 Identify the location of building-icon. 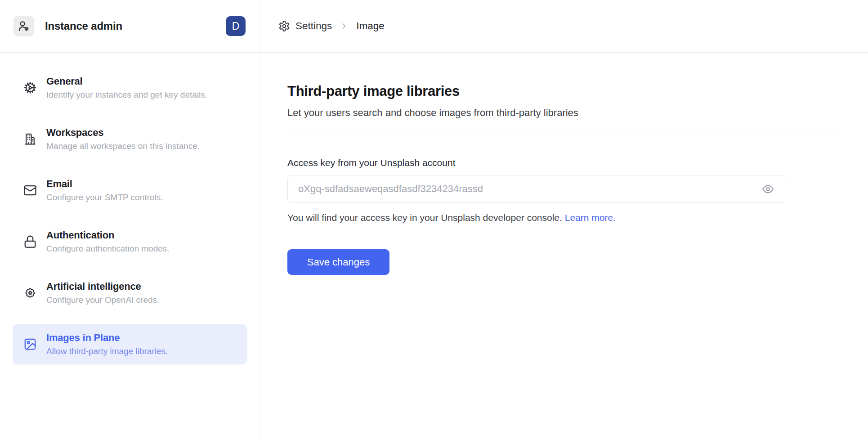
(30, 139).